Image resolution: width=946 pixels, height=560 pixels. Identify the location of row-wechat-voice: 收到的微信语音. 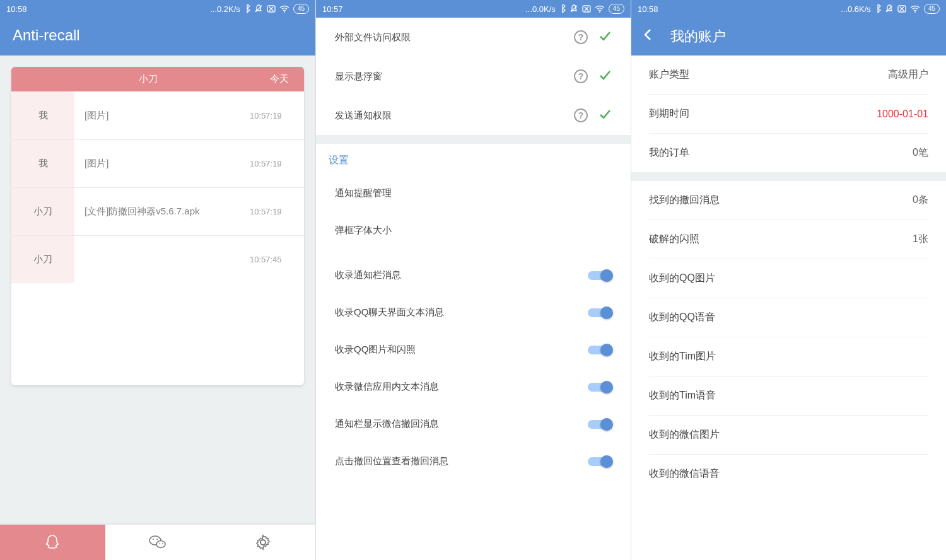
(788, 474).